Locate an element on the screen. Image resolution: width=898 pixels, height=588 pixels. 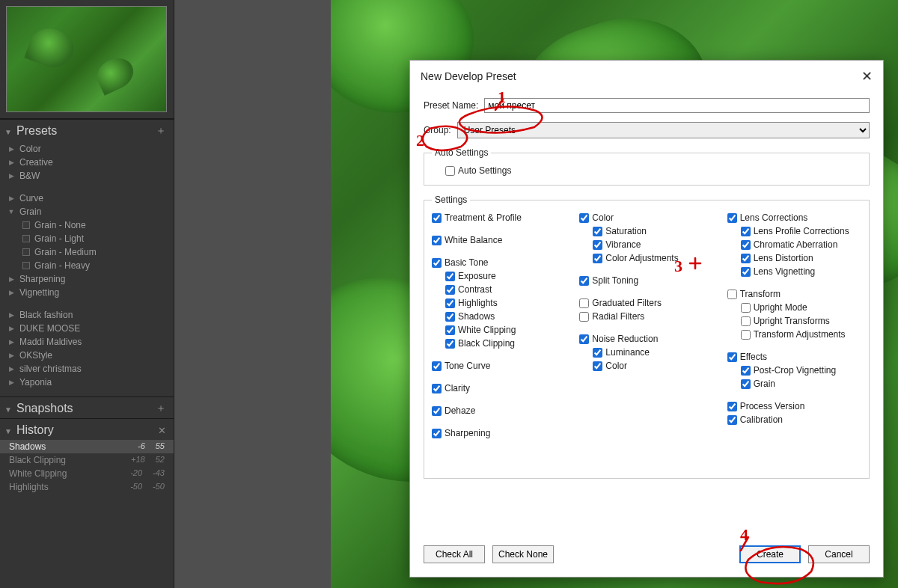
setting-check: Upright Mode is located at coordinates (801, 307).